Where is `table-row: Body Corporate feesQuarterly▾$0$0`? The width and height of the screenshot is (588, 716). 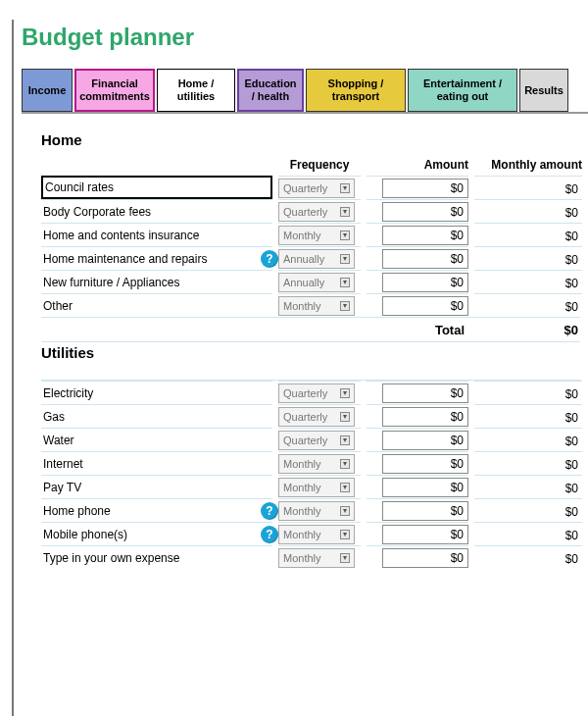 table-row: Body Corporate feesQuarterly▾$0$0 is located at coordinates (311, 211).